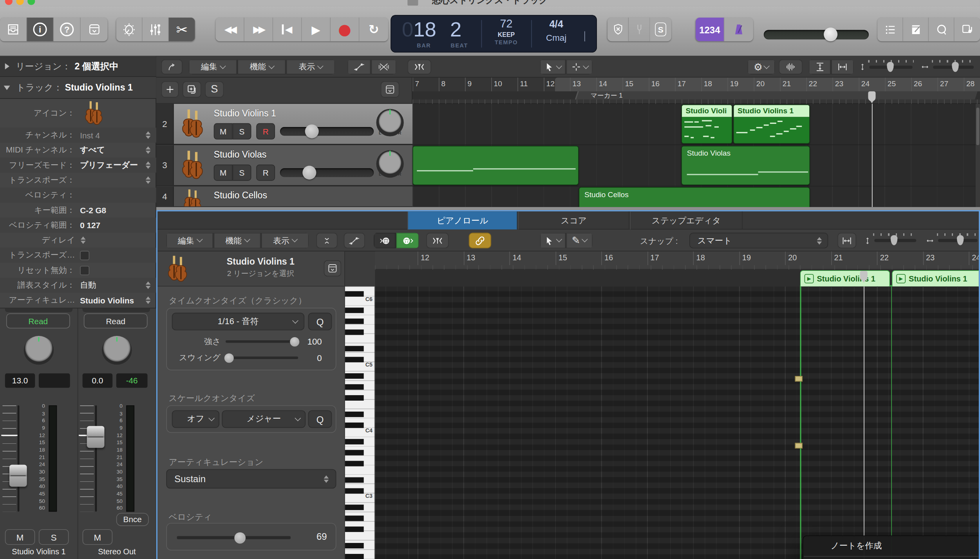 The image size is (980, 559). Describe the element at coordinates (245, 113) in the screenshot. I see `track-name: Studio Violins 1` at that location.